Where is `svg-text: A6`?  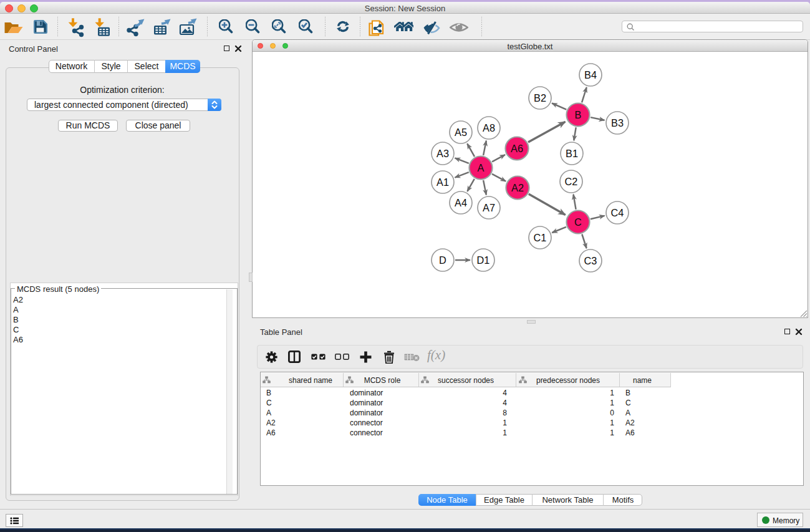 svg-text: A6 is located at coordinates (517, 148).